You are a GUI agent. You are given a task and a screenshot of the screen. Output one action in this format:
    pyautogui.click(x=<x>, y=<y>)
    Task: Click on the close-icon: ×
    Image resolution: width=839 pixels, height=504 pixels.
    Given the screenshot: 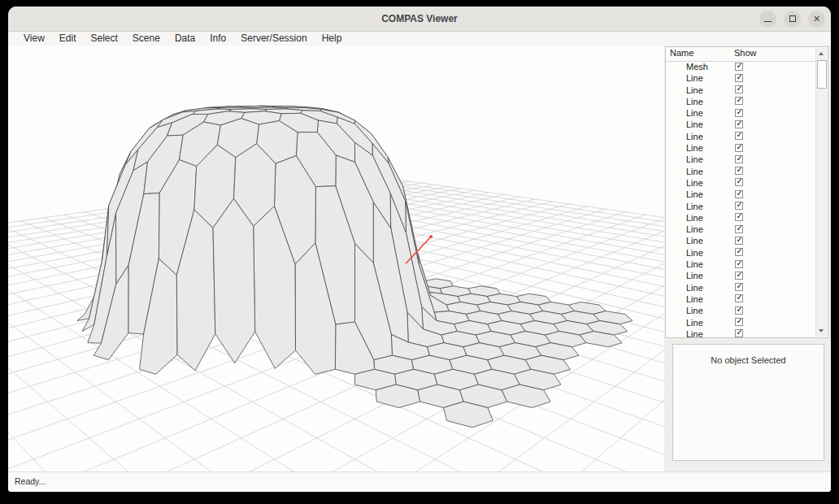 What is the action you would take?
    pyautogui.click(x=816, y=20)
    